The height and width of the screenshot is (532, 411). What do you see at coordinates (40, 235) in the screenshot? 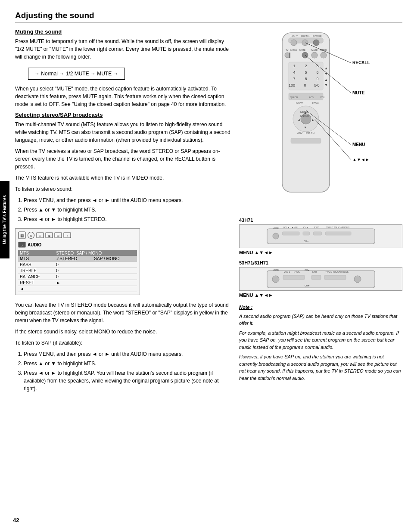
I see `menu-icon-3: ≡` at bounding box center [40, 235].